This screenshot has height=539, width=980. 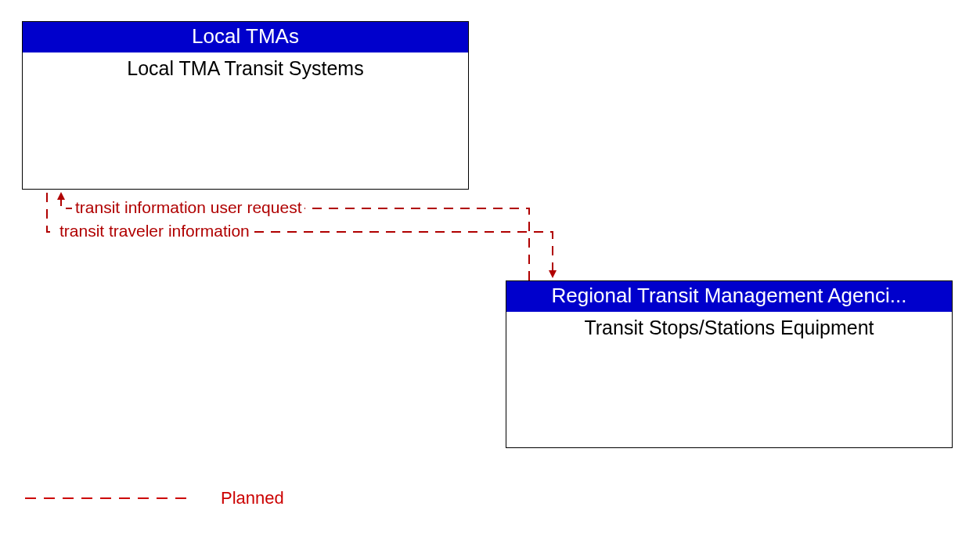 What do you see at coordinates (730, 364) in the screenshot?
I see `entity-box-transit-stops: Regional Transit Management Agenci... Tr…` at bounding box center [730, 364].